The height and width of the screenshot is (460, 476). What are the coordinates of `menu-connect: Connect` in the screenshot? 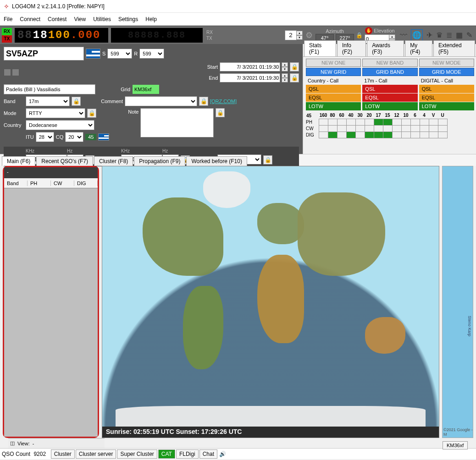 It's located at (30, 19).